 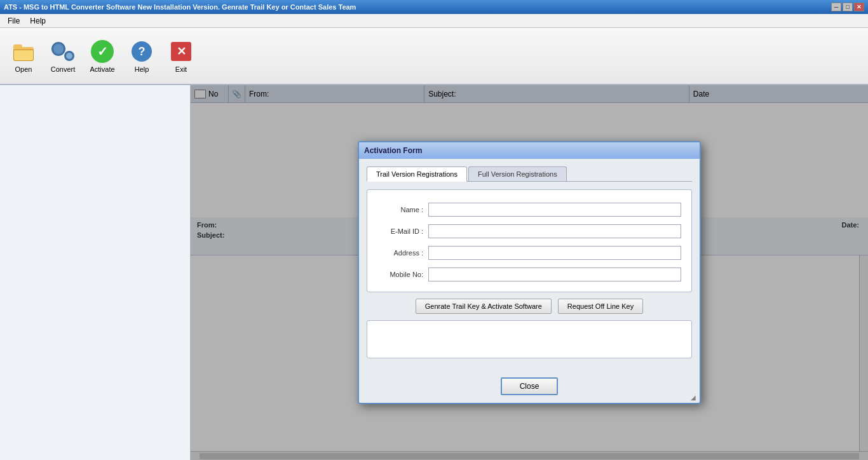 I want to click on name-row: Name :, so click(x=529, y=210).